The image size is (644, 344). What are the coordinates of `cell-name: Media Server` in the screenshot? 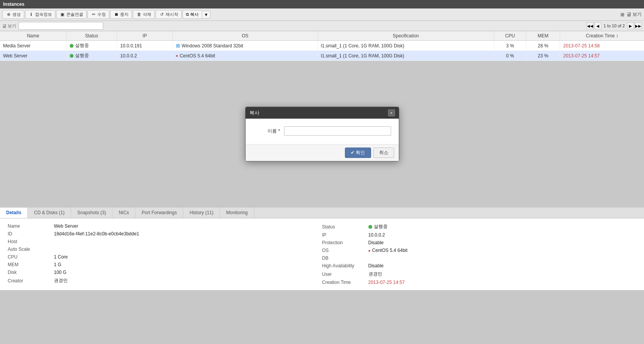 It's located at (33, 46).